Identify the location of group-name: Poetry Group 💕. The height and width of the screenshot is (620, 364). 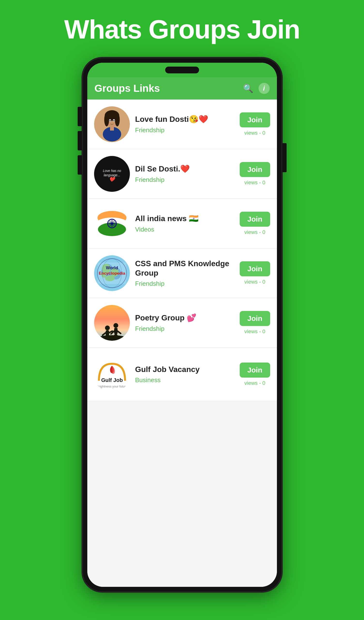
(185, 318).